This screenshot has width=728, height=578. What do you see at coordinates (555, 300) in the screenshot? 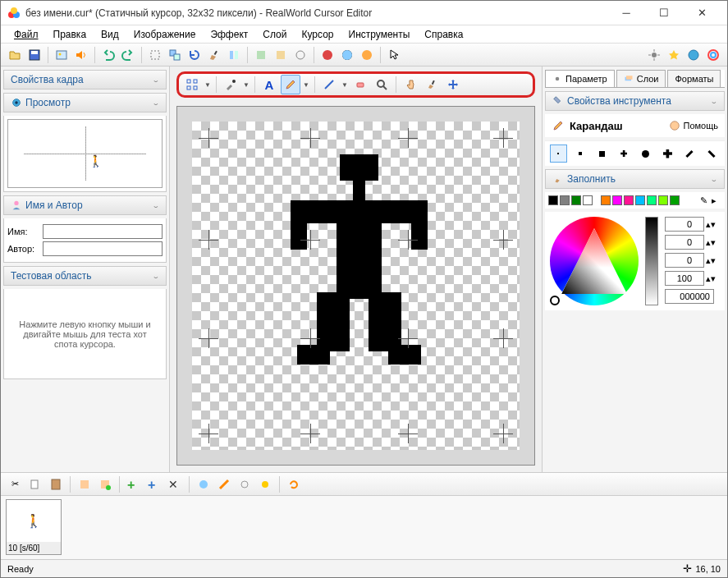
I see `color-ring-selector` at bounding box center [555, 300].